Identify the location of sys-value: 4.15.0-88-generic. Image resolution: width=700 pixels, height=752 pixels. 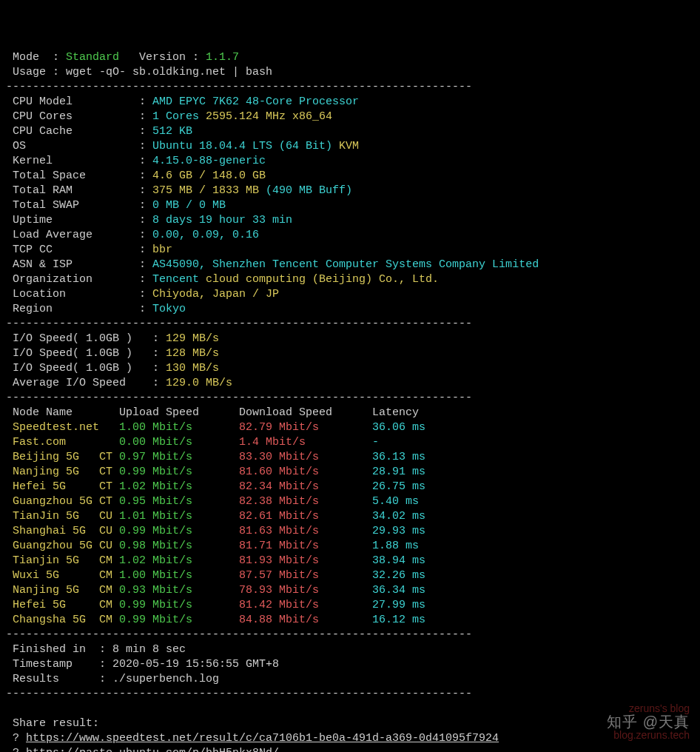
(209, 161).